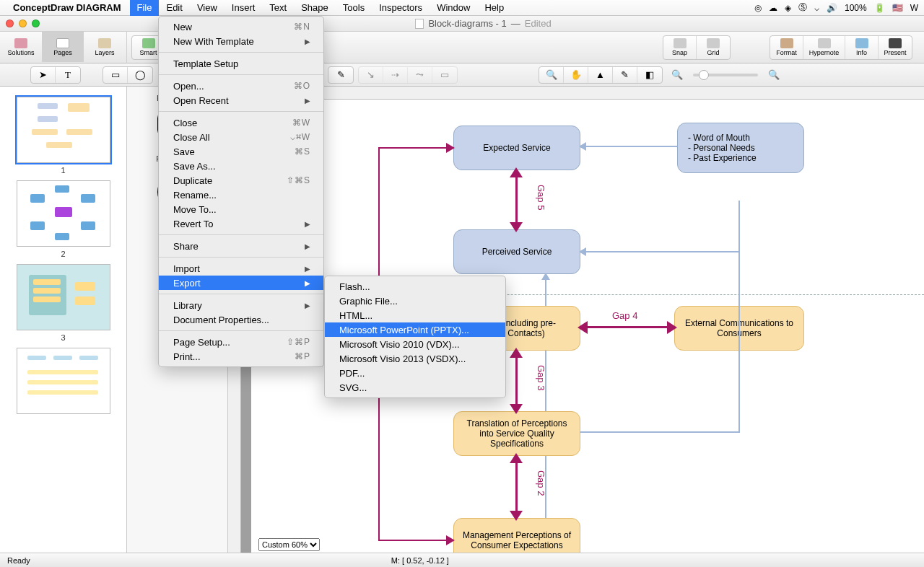 The width and height of the screenshot is (924, 567). Describe the element at coordinates (241, 209) in the screenshot. I see `file-menu-item: Move To...` at that location.